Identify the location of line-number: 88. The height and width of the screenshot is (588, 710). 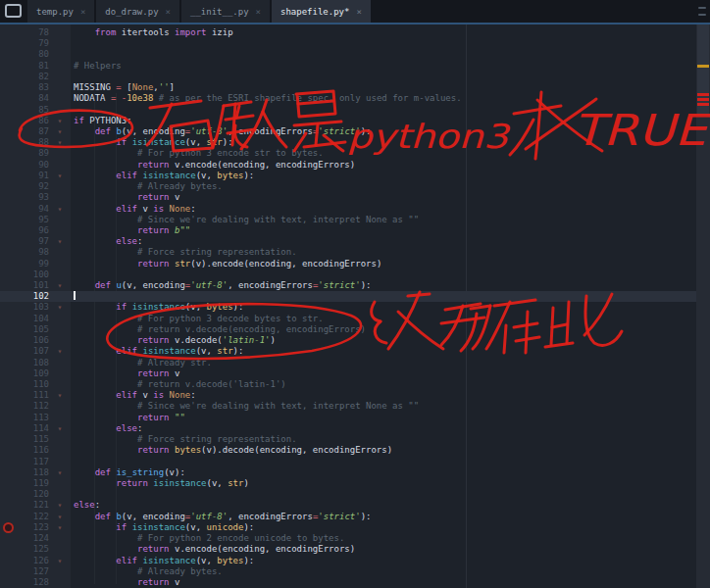
(32, 143).